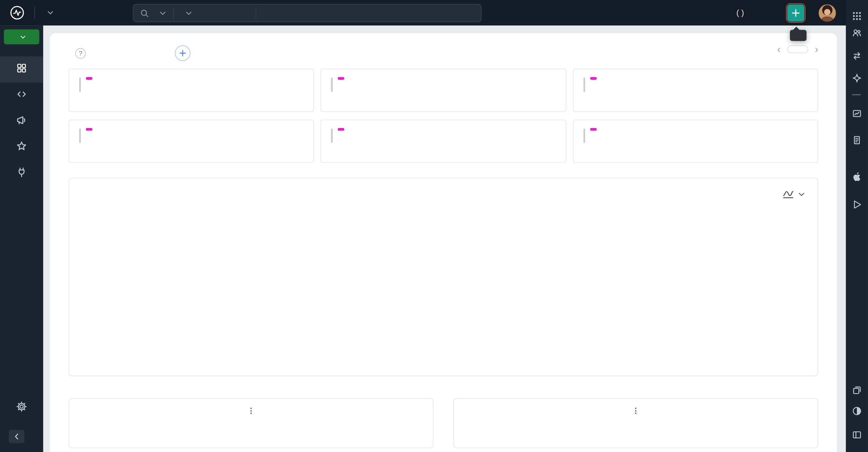  What do you see at coordinates (18, 13) in the screenshot?
I see `logo-icon` at bounding box center [18, 13].